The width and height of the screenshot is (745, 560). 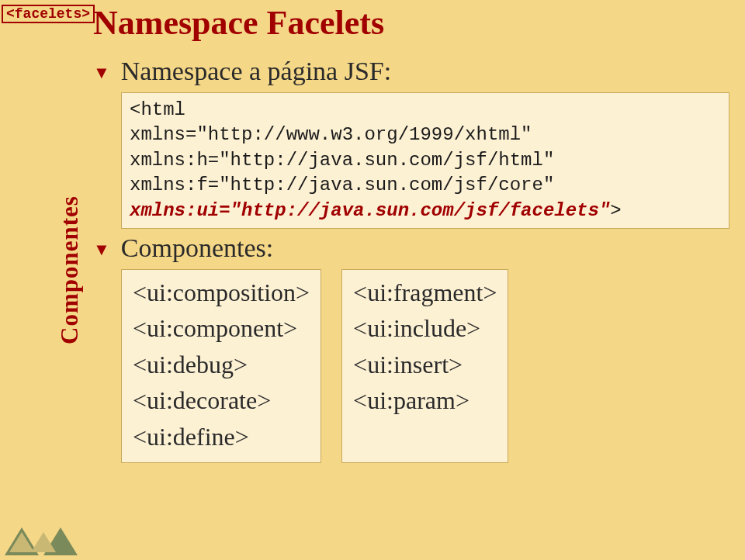 What do you see at coordinates (70, 270) in the screenshot?
I see `sidebar-label: Componentes` at bounding box center [70, 270].